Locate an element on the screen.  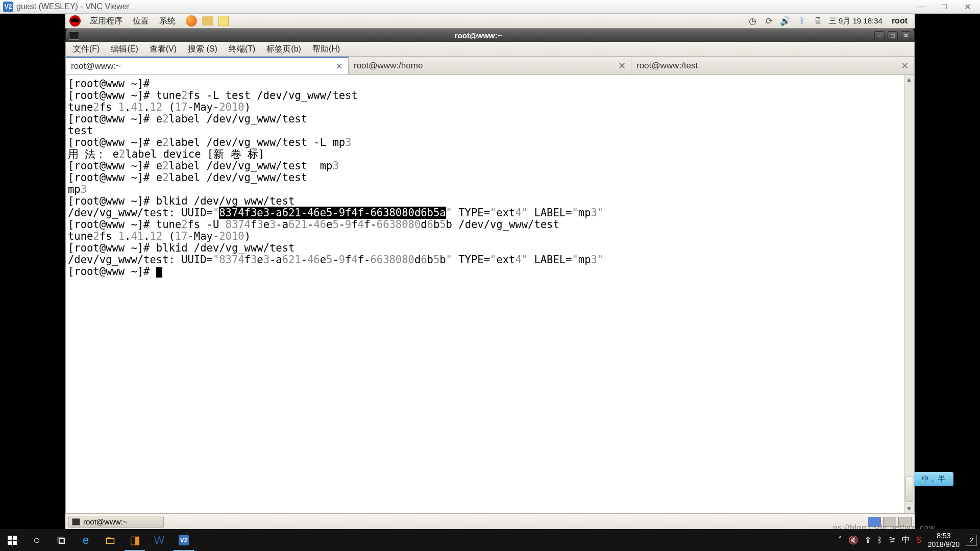
tray-sogou-icon: S is located at coordinates (919, 540).